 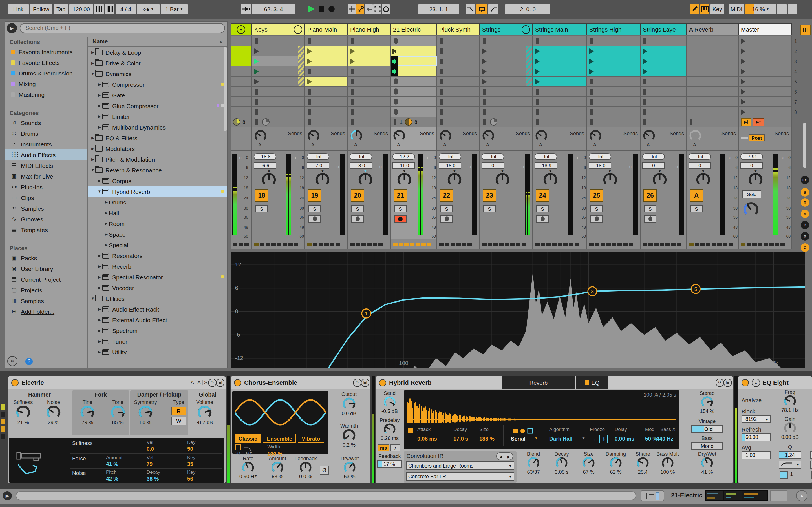 What do you see at coordinates (350, 467) in the screenshot?
I see `chorus-drywet-knob` at bounding box center [350, 467].